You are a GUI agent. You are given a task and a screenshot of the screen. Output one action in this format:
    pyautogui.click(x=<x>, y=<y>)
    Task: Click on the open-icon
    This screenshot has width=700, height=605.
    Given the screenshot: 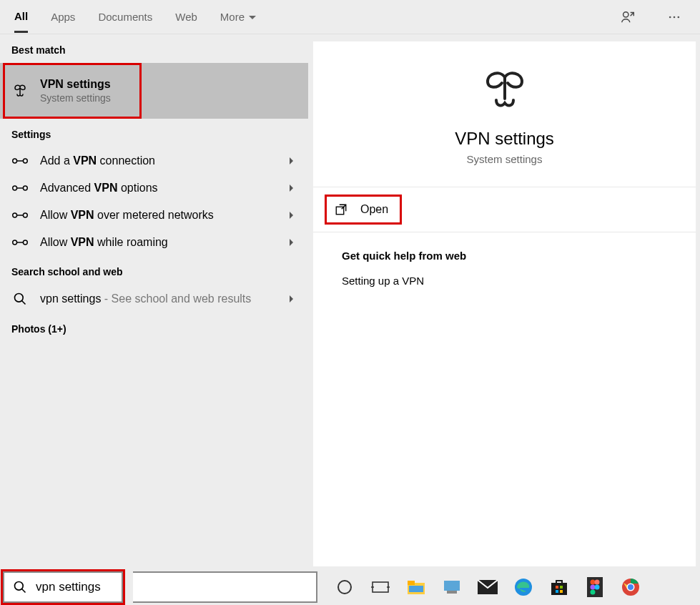 What is the action you would take?
    pyautogui.click(x=341, y=210)
    